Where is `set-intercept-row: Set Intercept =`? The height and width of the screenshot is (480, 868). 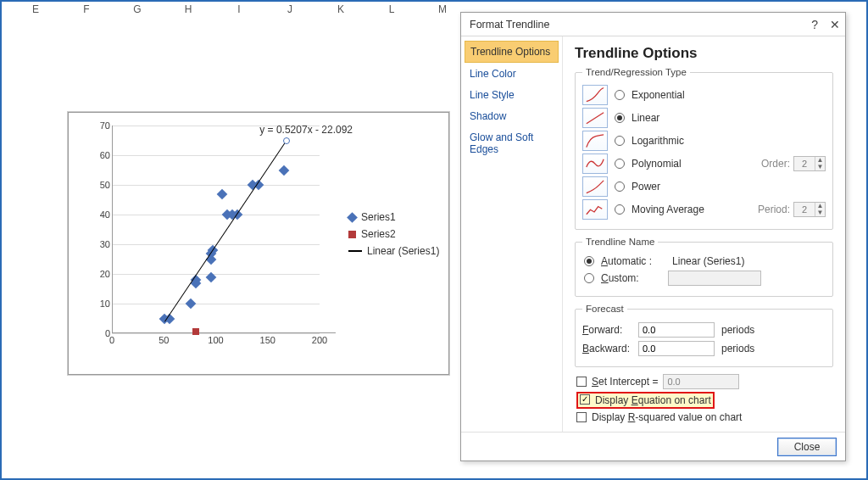
set-intercept-row: Set Intercept = is located at coordinates (705, 382).